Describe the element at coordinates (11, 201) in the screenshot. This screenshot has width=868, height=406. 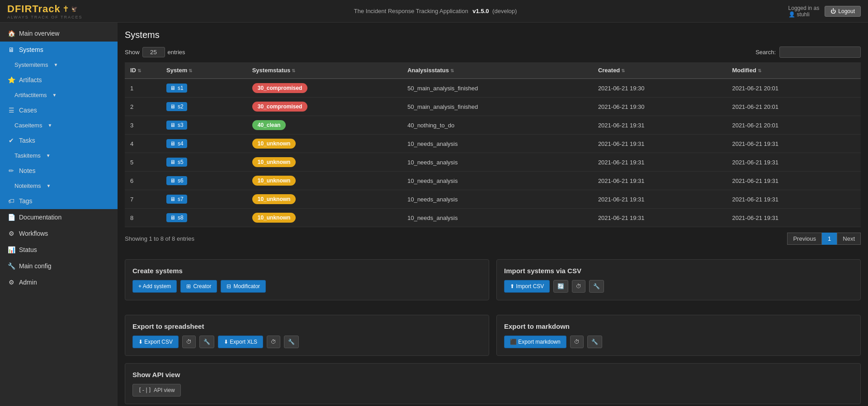
I see `tags-icon: 🏷` at that location.